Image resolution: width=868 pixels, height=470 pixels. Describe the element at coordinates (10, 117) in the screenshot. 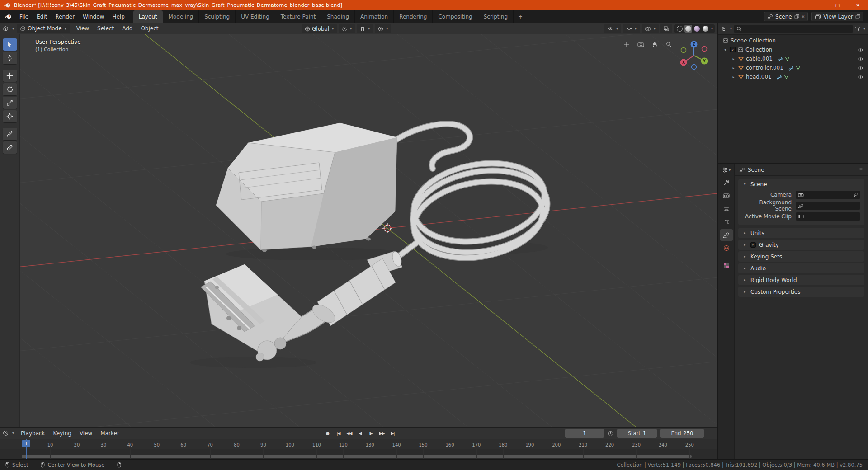

I see `transform-tool-button` at that location.